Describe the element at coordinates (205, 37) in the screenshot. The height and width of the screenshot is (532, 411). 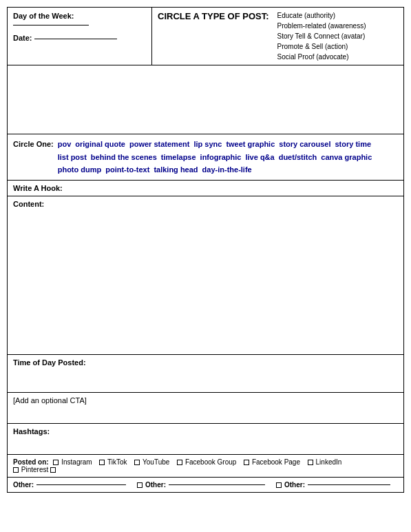
I see `header-row: Day of the Week: Date: CIRCLE A TYPE OF …` at that location.